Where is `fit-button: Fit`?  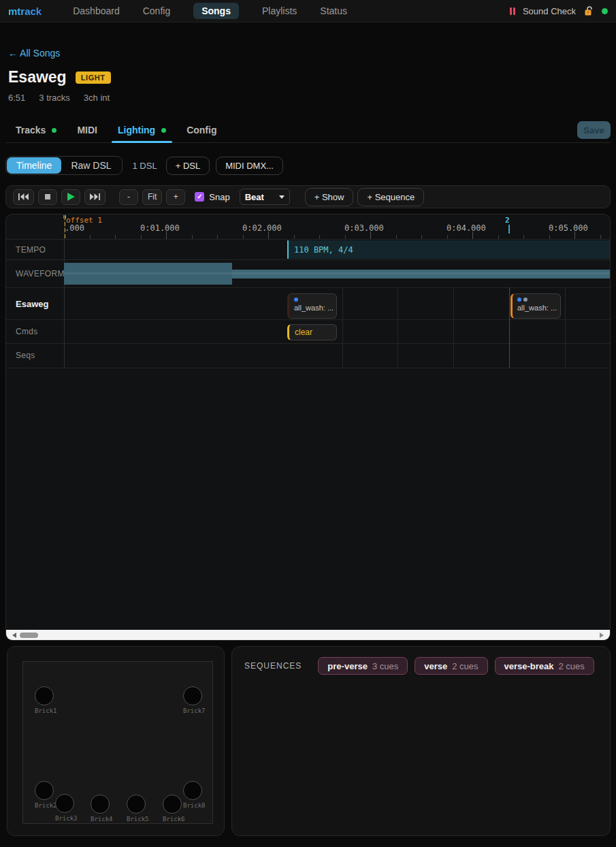
fit-button: Fit is located at coordinates (152, 197).